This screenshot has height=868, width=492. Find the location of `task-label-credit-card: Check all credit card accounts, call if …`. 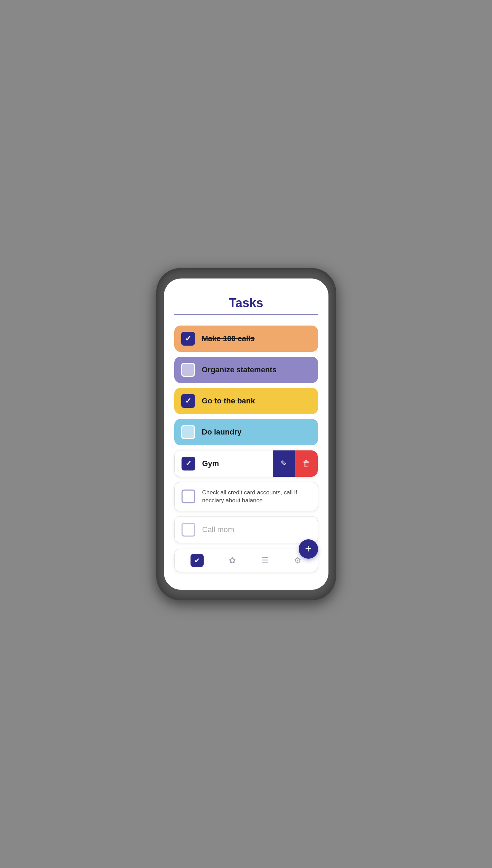

task-label-credit-card: Check all credit card accounts, call if … is located at coordinates (257, 497).